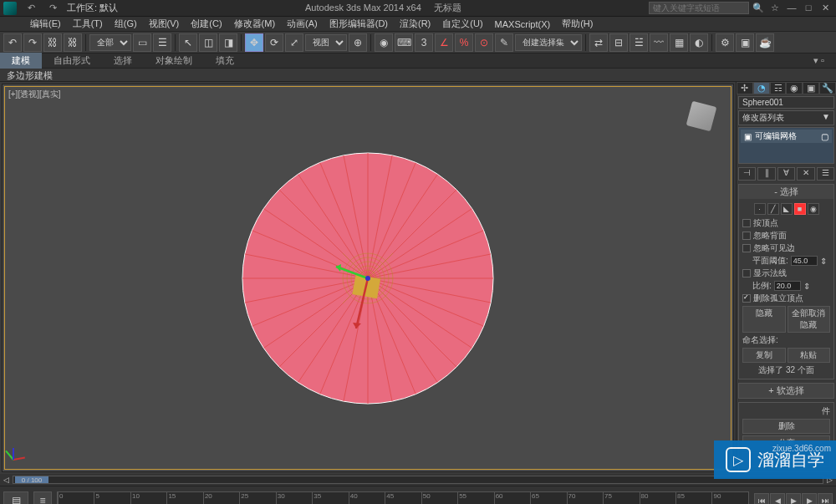  I want to click on remove-button: ✕, so click(806, 174).